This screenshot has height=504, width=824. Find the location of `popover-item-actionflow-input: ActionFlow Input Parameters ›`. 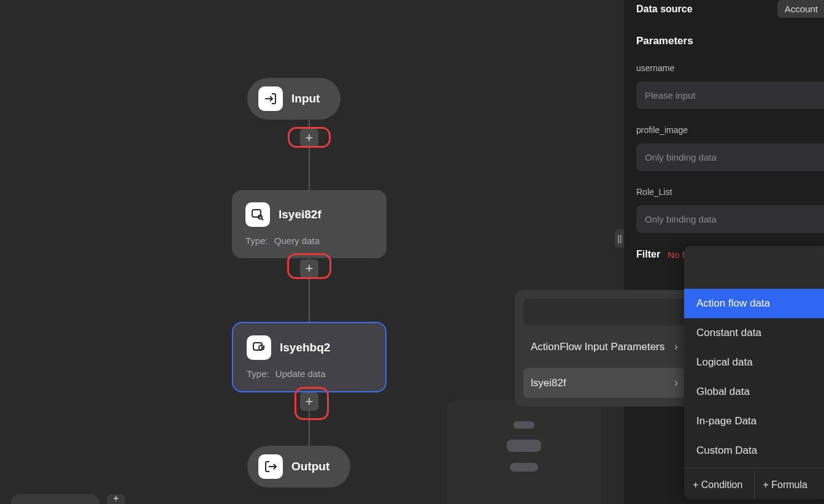

popover-item-actionflow-input: ActionFlow Input Parameters › is located at coordinates (604, 347).